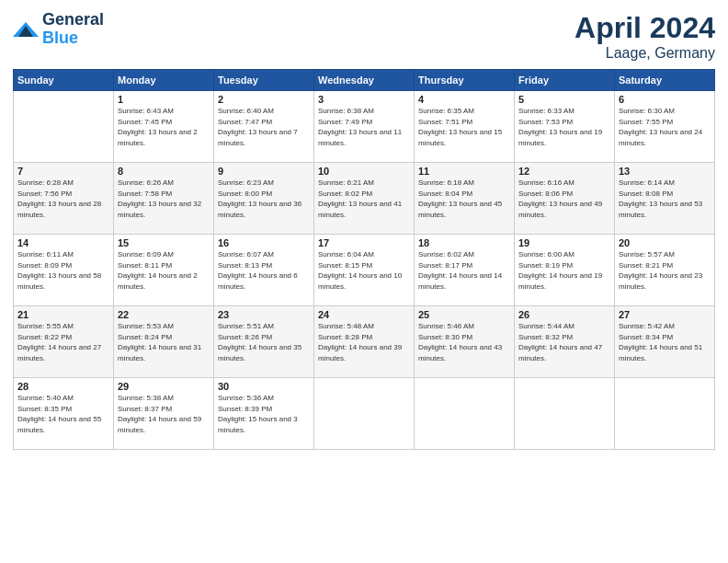  I want to click on calendar-cell: 9Sunrise: 6:23 AMSunset: 8:00 PMDaylight…, so click(265, 199).